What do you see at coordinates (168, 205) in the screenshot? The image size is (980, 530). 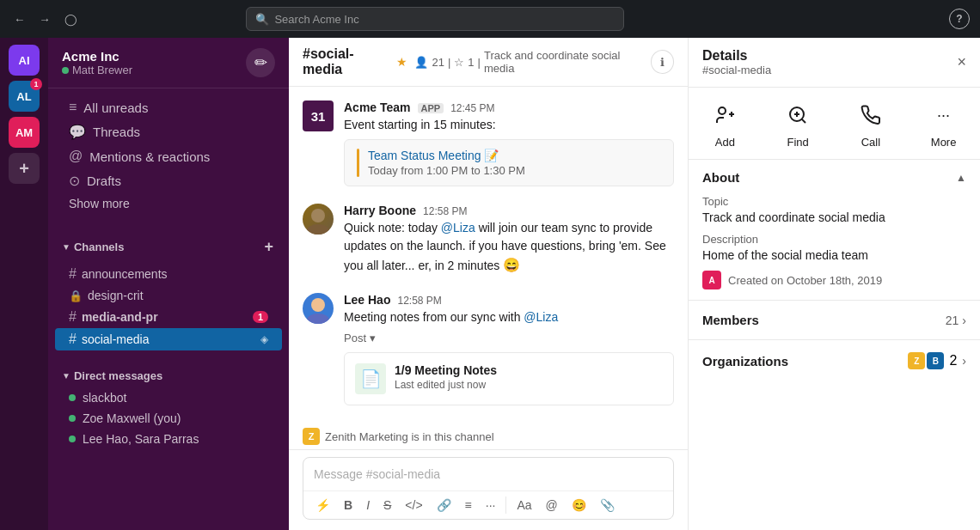 I see `show-more-button: Show more` at bounding box center [168, 205].